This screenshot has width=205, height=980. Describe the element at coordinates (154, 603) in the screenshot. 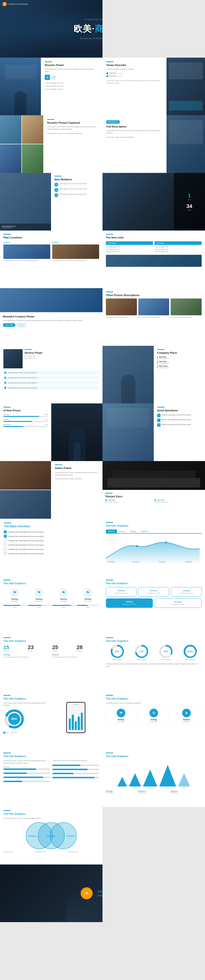

I see `boxes-grid-2: Ranking Description text here Business D…` at that location.